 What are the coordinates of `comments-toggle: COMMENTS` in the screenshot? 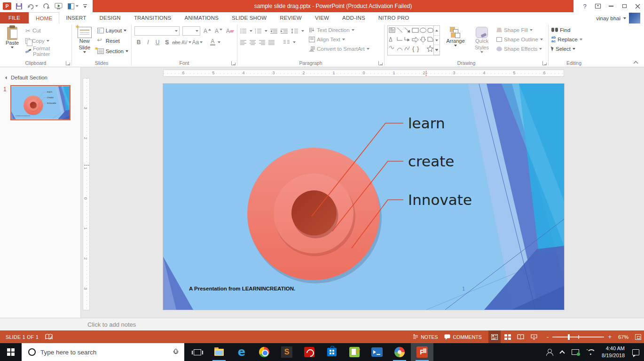 It's located at (463, 337).